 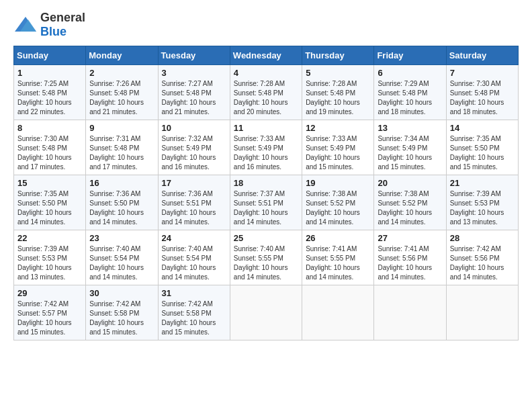 I want to click on day-info: Sunrise: 7:29 AMSunset: 5:48 PMDaylight:…, so click(x=404, y=98).